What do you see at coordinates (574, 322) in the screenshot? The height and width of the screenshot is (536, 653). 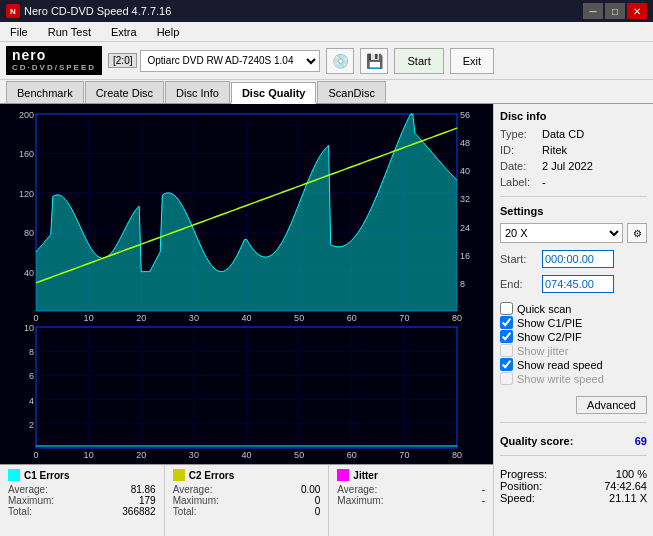 I see `show-c1-row: Show C1/PIE` at bounding box center [574, 322].